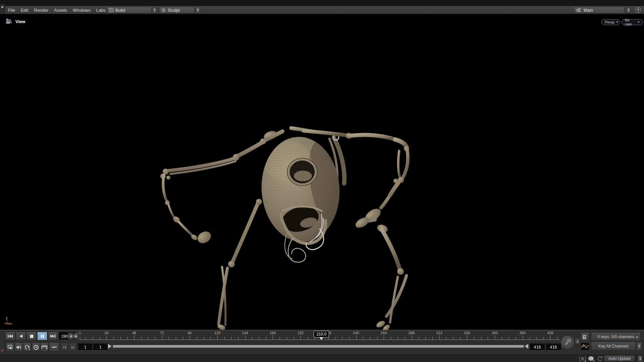 The image size is (644, 362). I want to click on expand-up-icon, so click(637, 337).